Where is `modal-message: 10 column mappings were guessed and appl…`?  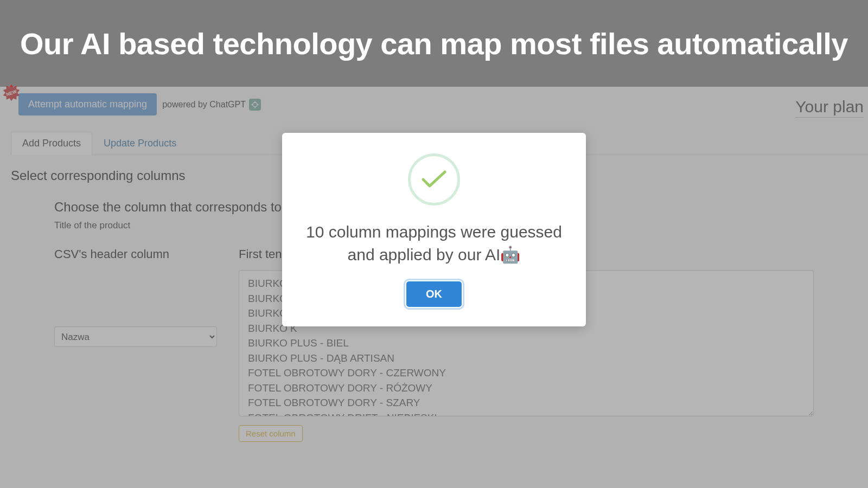
modal-message: 10 column mappings were guessed and appl… is located at coordinates (434, 243).